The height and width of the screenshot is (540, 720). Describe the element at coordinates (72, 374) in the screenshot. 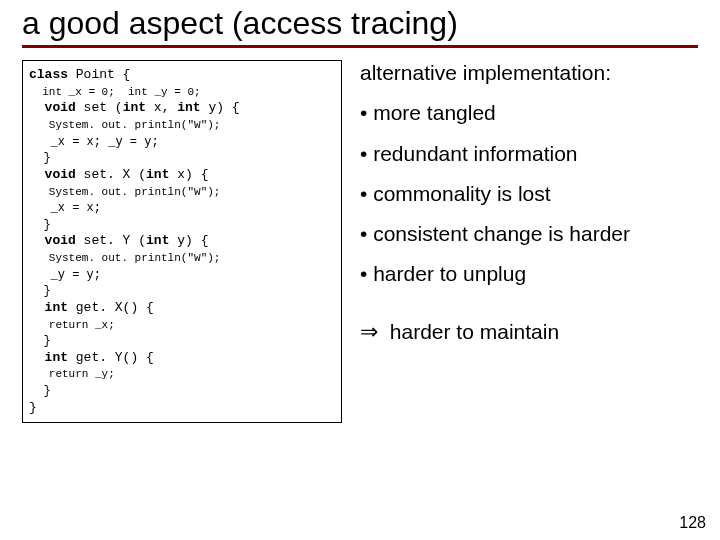

I see `code-text: return _y;` at that location.